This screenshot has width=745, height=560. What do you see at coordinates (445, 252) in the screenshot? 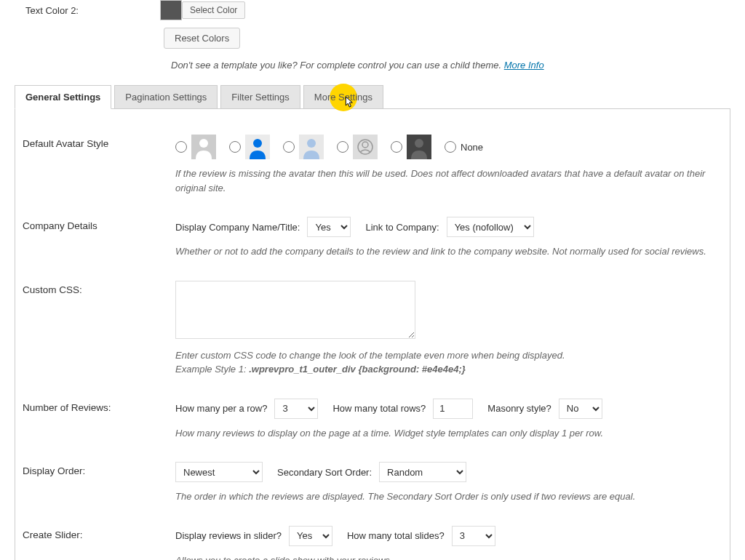
I see `company-description: Whether or not to add the company detail…` at bounding box center [445, 252].